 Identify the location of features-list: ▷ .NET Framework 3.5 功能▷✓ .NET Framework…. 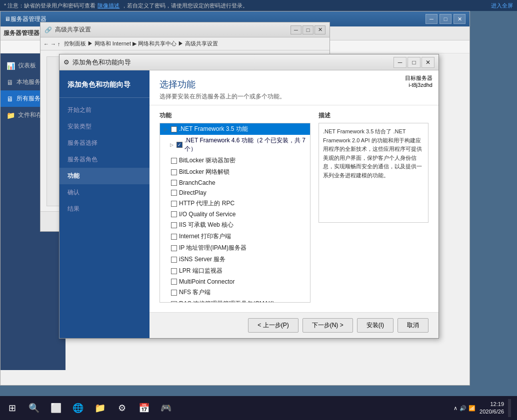
(235, 213).